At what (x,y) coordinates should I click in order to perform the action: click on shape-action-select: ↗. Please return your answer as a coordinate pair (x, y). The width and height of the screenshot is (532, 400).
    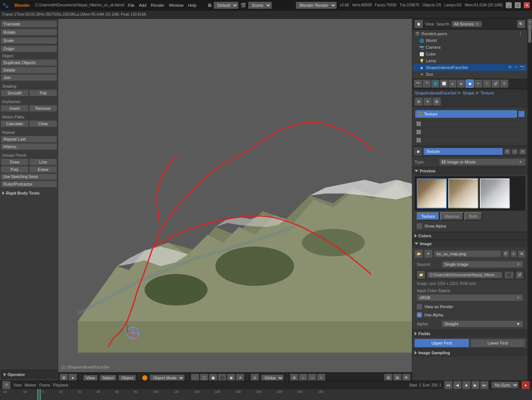
    Looking at the image, I should click on (517, 67).